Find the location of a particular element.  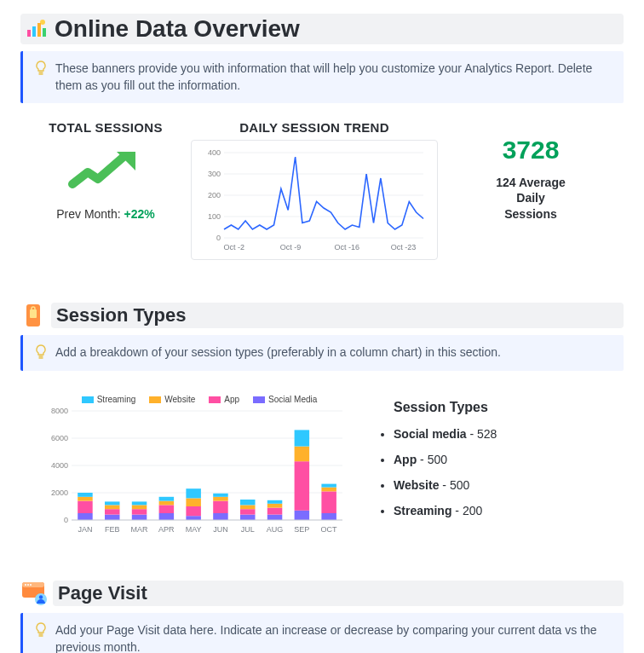

page-visit-title: Page Visit is located at coordinates (102, 593).